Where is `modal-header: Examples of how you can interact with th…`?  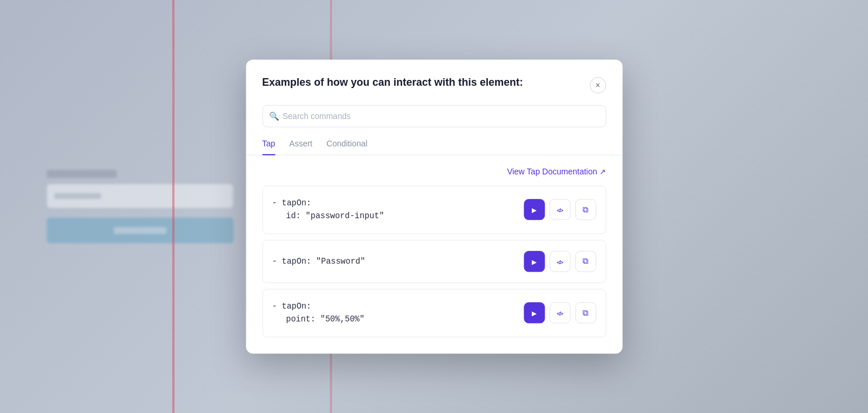
modal-header: Examples of how you can interact with th… is located at coordinates (434, 76).